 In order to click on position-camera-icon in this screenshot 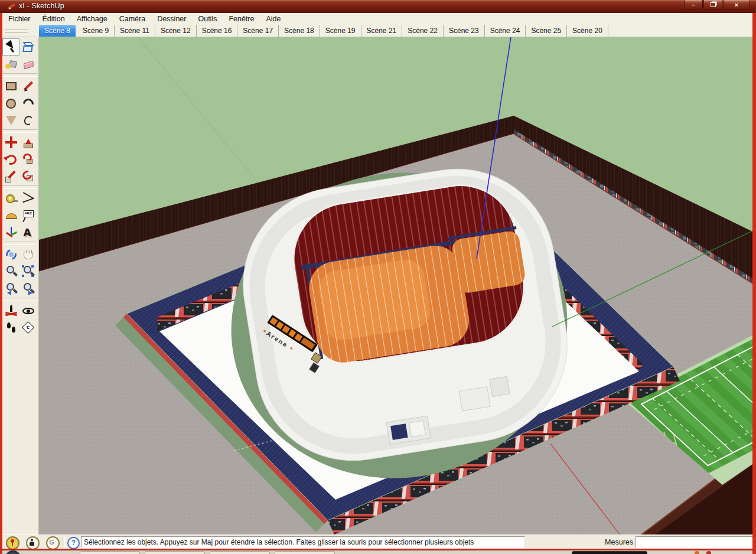, I will do `click(11, 311)`.